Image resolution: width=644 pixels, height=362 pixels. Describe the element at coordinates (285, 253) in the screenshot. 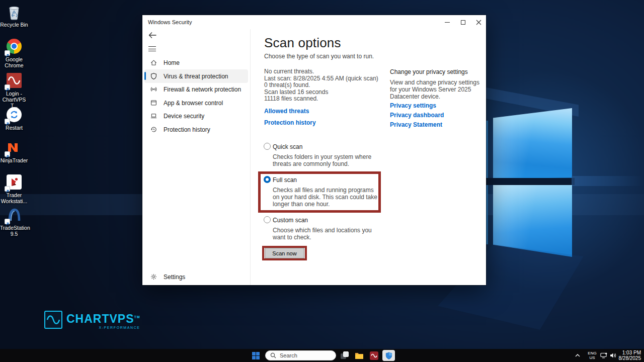

I see `scan-now-button: Scan now` at that location.